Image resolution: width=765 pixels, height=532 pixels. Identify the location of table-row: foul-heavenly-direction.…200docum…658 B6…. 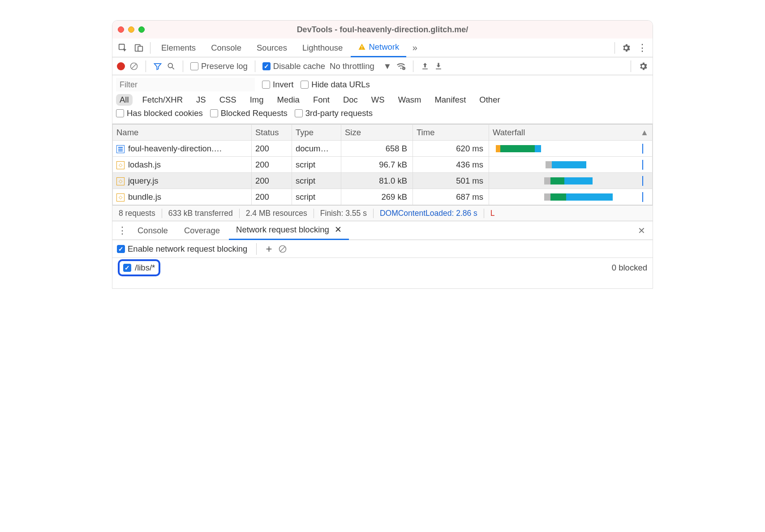
(382, 149).